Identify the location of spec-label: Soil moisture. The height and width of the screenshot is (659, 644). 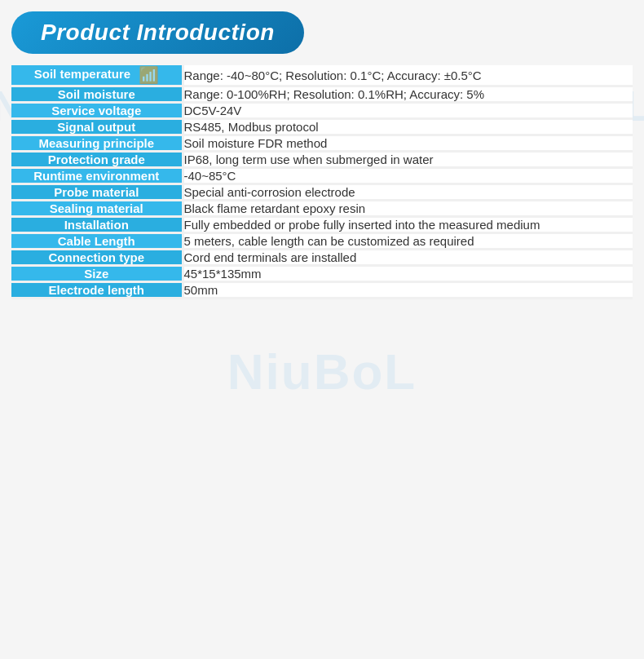
(97, 95).